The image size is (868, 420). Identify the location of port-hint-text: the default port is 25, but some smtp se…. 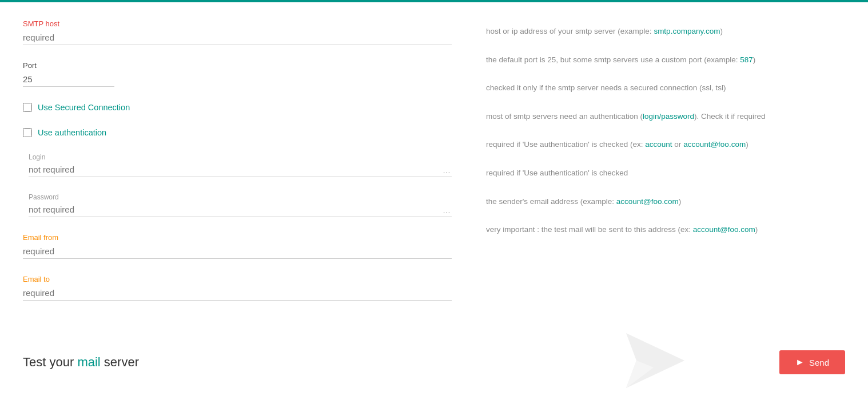
(621, 59).